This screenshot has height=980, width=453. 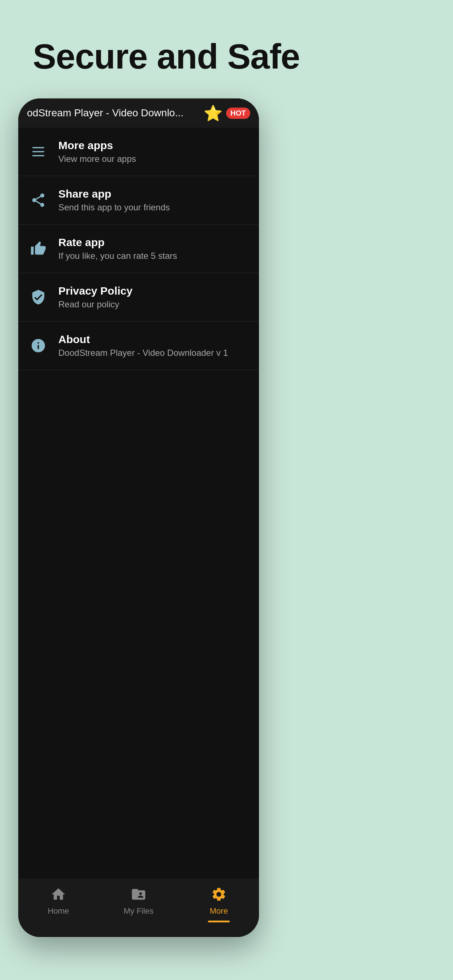 I want to click on menu-hamburger-icon, so click(x=38, y=152).